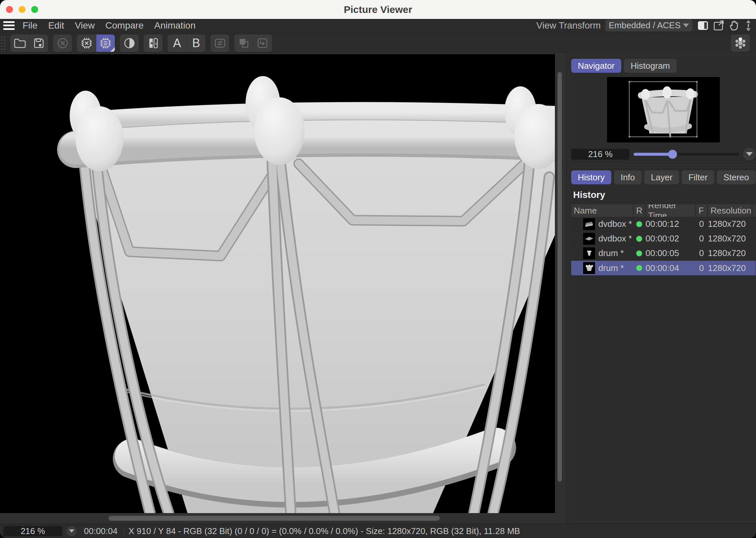  Describe the element at coordinates (650, 66) in the screenshot. I see `tab-histogram: Histogram` at that location.